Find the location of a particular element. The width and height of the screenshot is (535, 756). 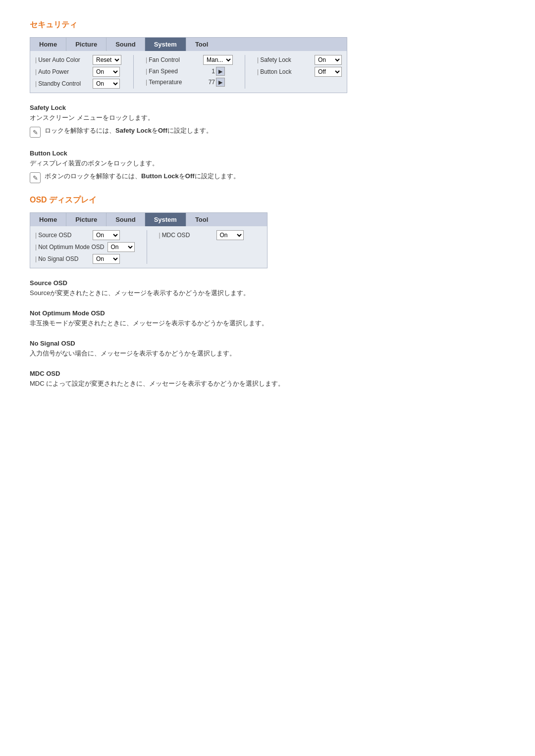

label-no-signal-osd: No Signal OSD is located at coordinates (62, 259).